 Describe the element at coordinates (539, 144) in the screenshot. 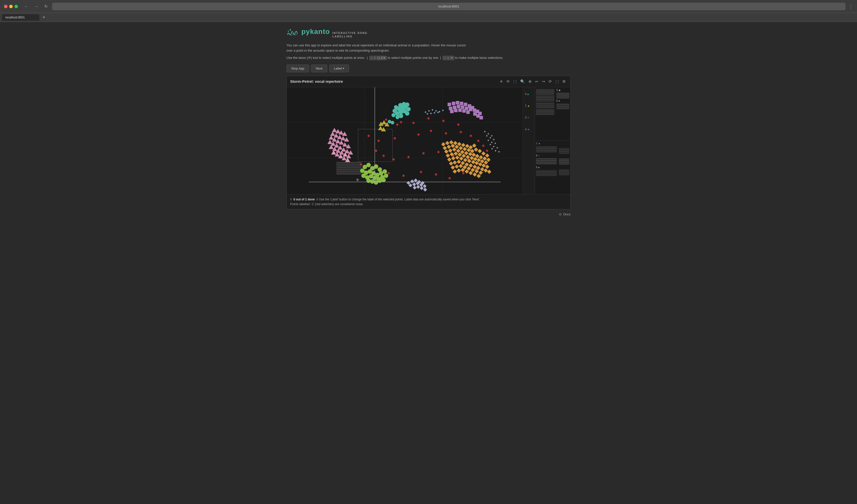

I see `legend-sym-7: ▼` at that location.